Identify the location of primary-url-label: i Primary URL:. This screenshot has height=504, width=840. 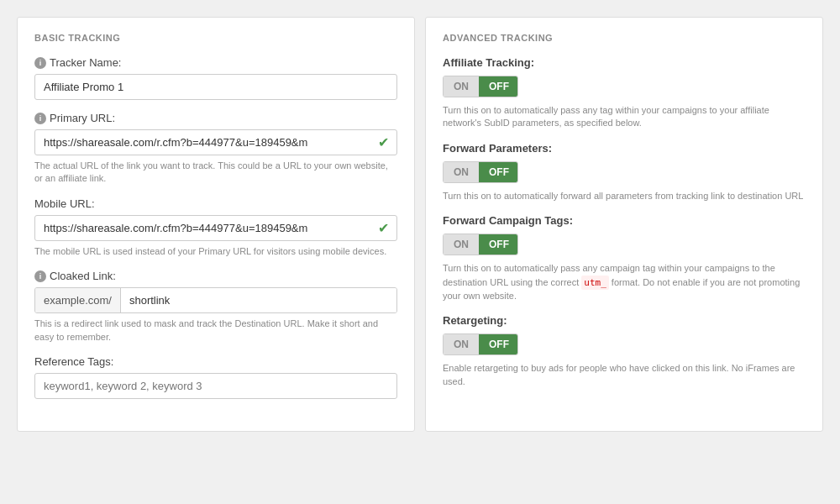
(216, 118).